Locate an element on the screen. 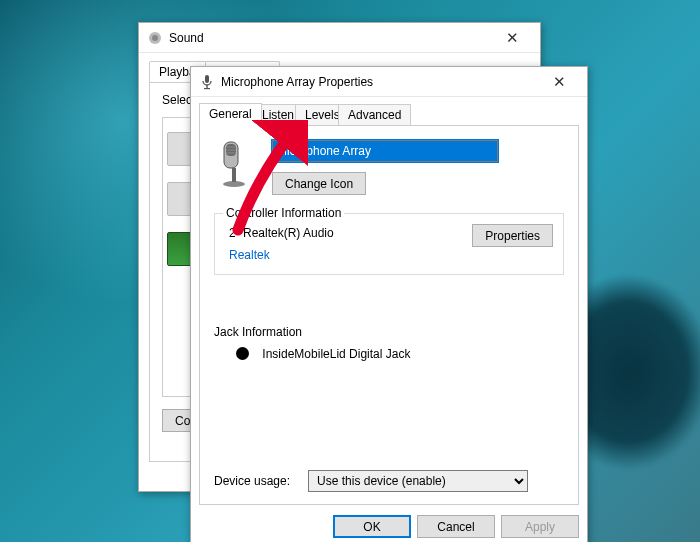 The width and height of the screenshot is (700, 542). properties-title: Microphone Array Properties is located at coordinates (380, 82).